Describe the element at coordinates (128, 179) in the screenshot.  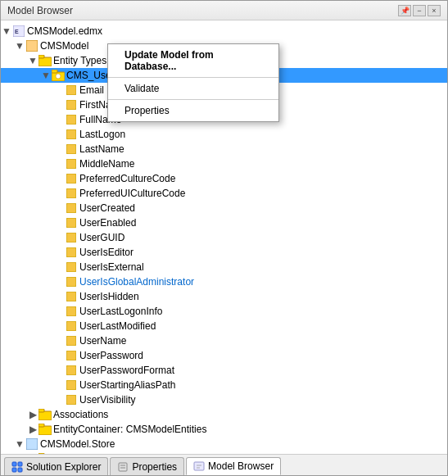
I see `preferredculturecode-label: PreferredCultureCode` at that location.